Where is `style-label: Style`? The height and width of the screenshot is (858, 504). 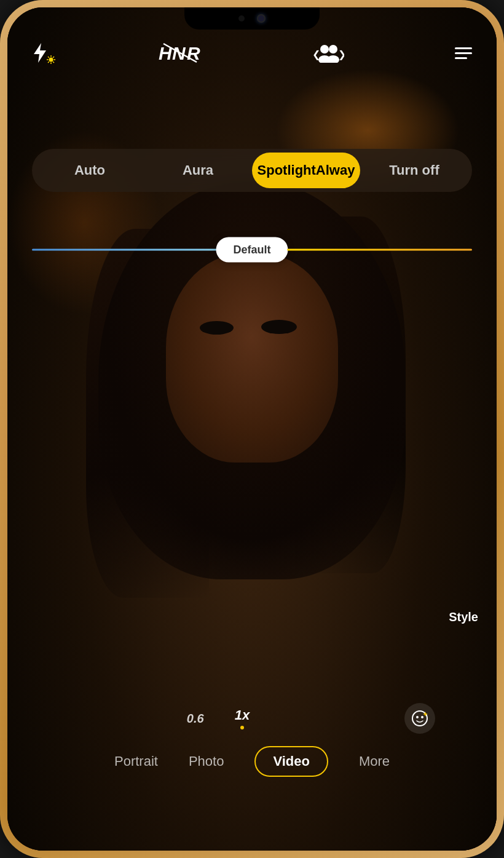 style-label: Style is located at coordinates (463, 618).